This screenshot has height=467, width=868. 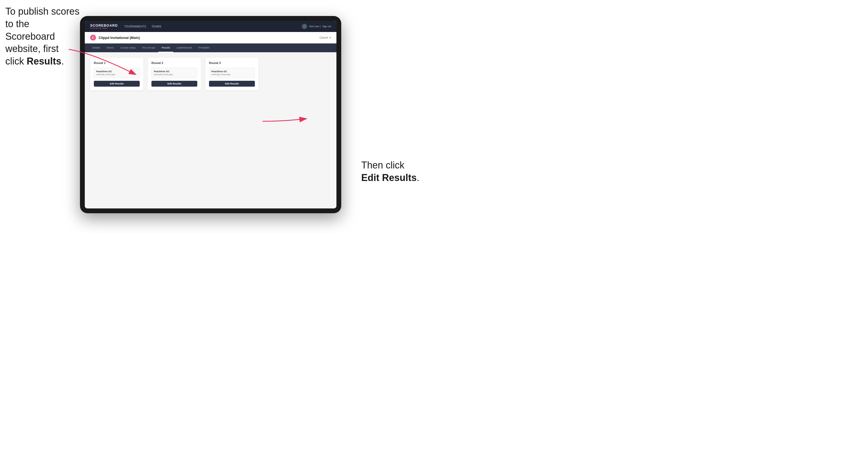 I want to click on tournament-header: C Clippd Invitational (Main) Cancel ✕, so click(x=211, y=38).